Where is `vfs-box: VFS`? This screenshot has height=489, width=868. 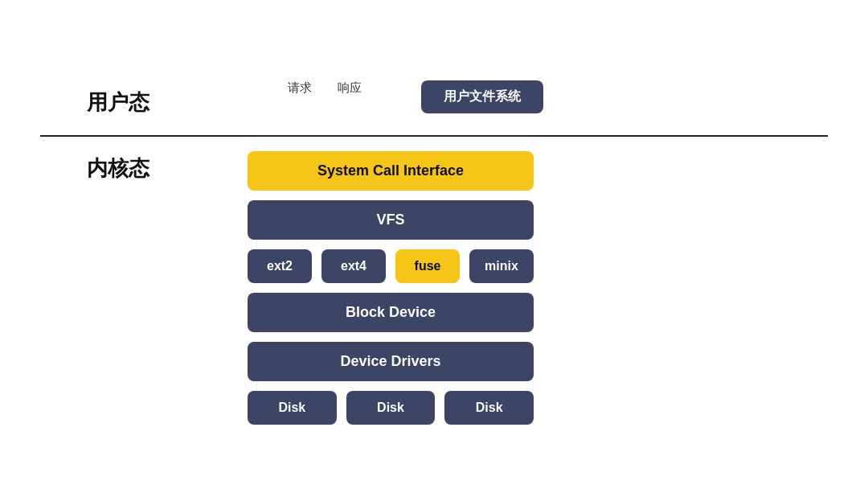 vfs-box: VFS is located at coordinates (391, 220).